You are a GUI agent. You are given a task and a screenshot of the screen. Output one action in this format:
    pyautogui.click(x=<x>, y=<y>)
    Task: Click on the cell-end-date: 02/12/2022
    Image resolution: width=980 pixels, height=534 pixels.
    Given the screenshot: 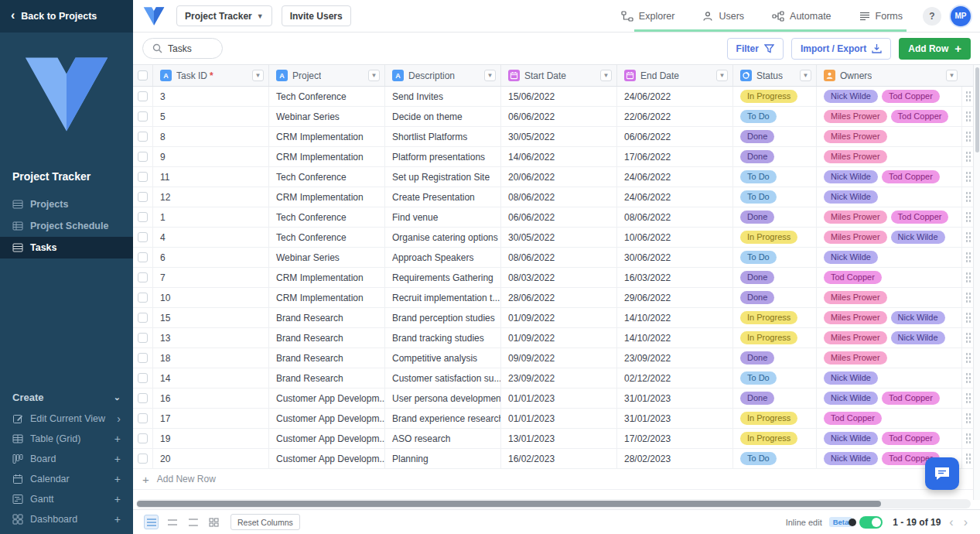 What is the action you would take?
    pyautogui.click(x=675, y=378)
    